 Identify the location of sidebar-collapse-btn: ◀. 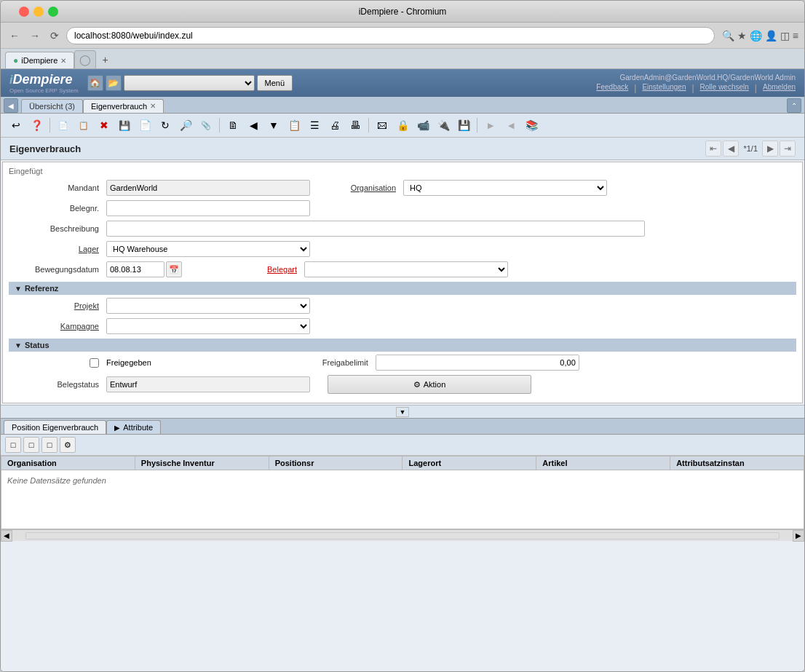
(11, 106).